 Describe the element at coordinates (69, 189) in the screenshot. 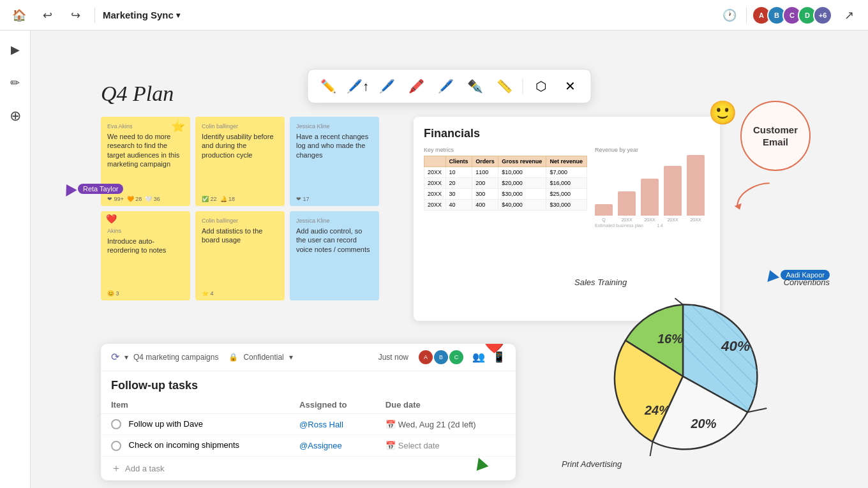

I see `cursor-triangle-reta` at that location.